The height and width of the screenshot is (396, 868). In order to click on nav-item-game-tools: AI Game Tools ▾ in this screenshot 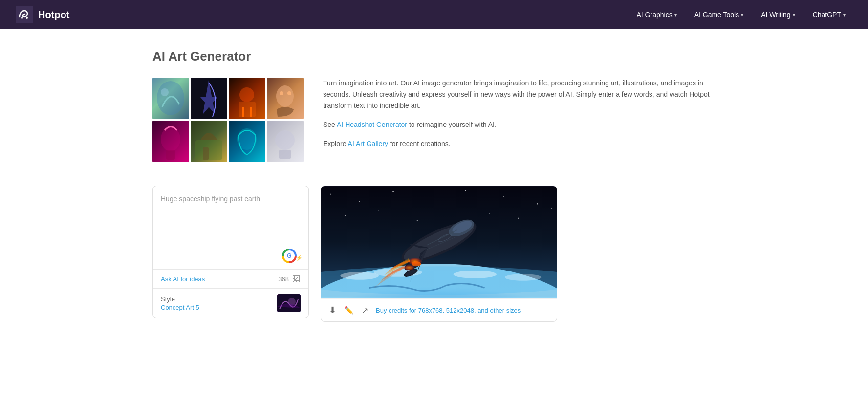, I will do `click(719, 15)`.